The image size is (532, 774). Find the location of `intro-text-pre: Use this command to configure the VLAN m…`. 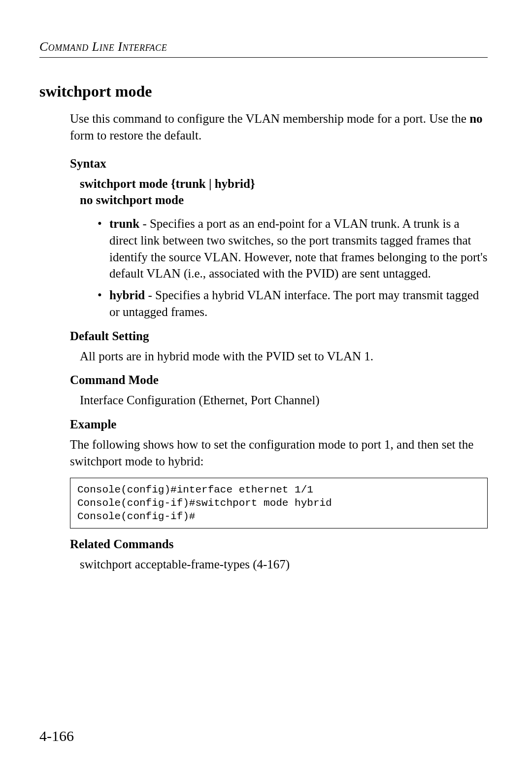

intro-text-pre: Use this command to configure the VLAN m… is located at coordinates (270, 118).